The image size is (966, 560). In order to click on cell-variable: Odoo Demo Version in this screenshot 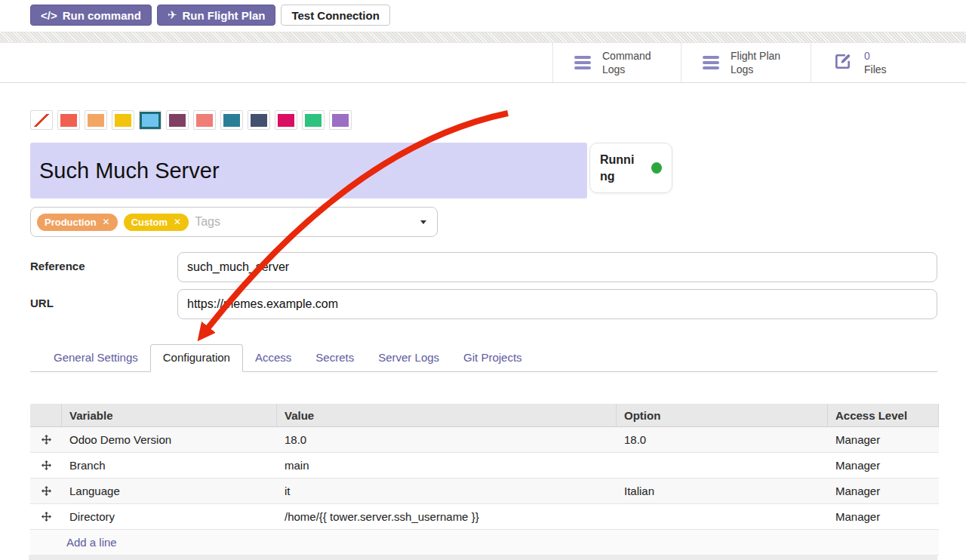, I will do `click(169, 439)`.